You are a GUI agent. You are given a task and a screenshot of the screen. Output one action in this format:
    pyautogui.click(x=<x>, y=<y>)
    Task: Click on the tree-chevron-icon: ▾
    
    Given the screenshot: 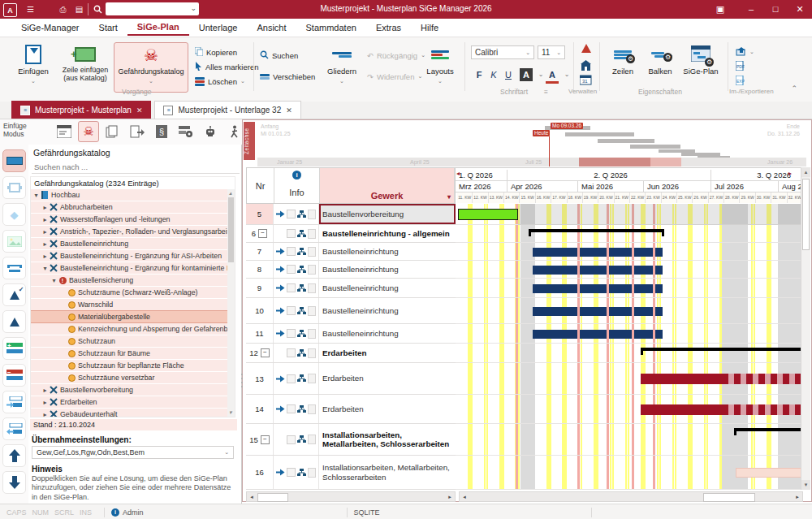 What is the action you would take?
    pyautogui.click(x=36, y=195)
    